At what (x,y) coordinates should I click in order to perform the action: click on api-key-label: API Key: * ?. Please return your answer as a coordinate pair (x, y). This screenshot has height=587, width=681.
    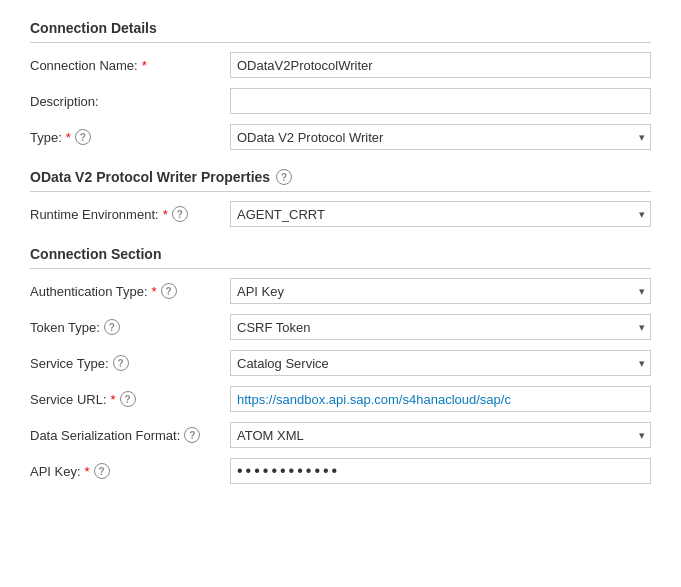
    Looking at the image, I should click on (130, 471).